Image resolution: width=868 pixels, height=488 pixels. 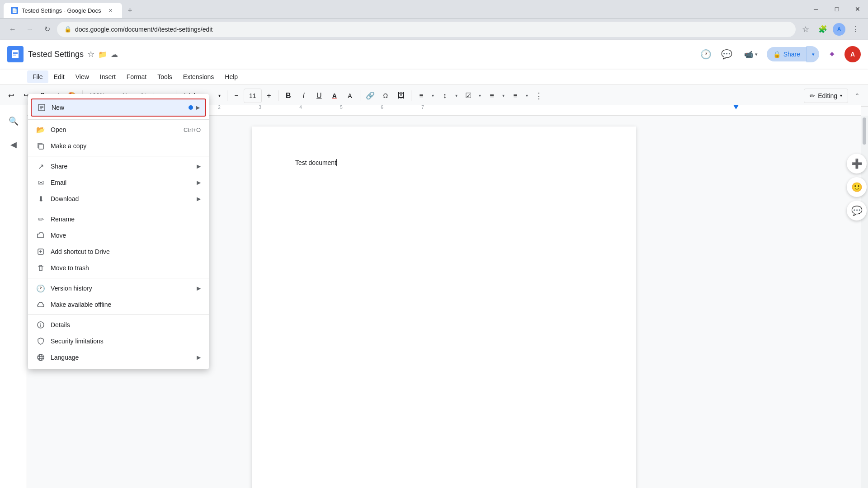 What do you see at coordinates (269, 96) in the screenshot?
I see `font-size-increase-button: +` at bounding box center [269, 96].